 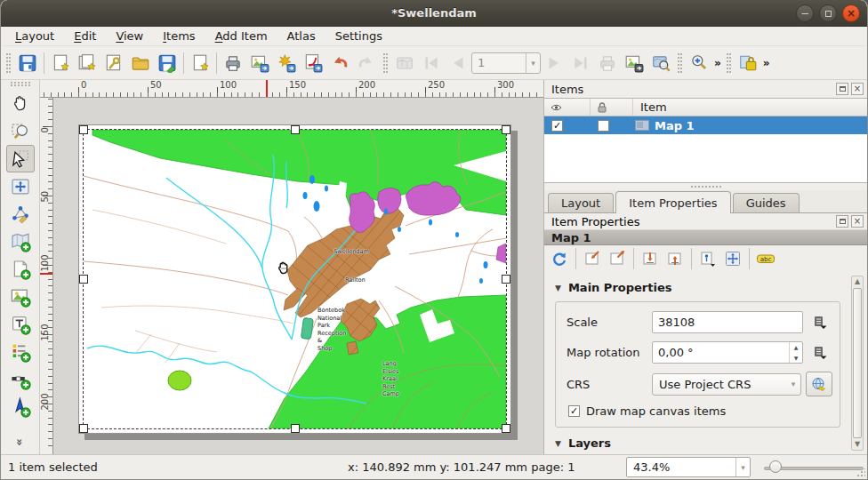 What do you see at coordinates (35, 36) in the screenshot?
I see `menu-layout: Layout` at bounding box center [35, 36].